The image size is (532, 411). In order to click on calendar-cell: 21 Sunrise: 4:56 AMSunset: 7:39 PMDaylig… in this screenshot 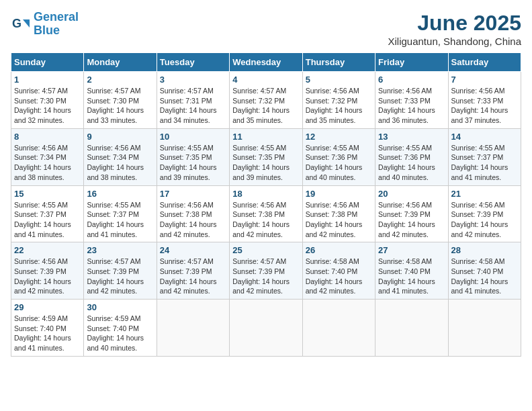, I will do `click(484, 214)`.